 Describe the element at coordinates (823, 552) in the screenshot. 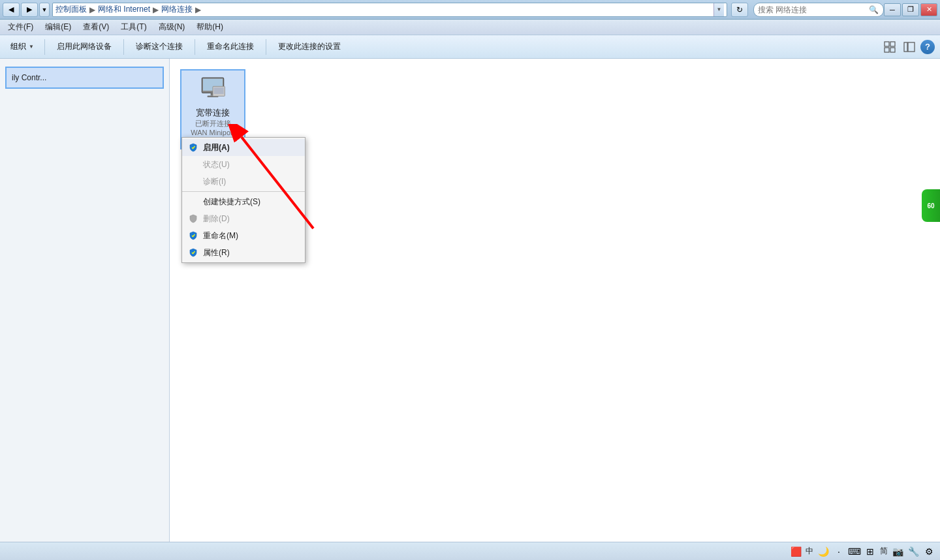

I see `tray-icon-moon: 🌙` at that location.